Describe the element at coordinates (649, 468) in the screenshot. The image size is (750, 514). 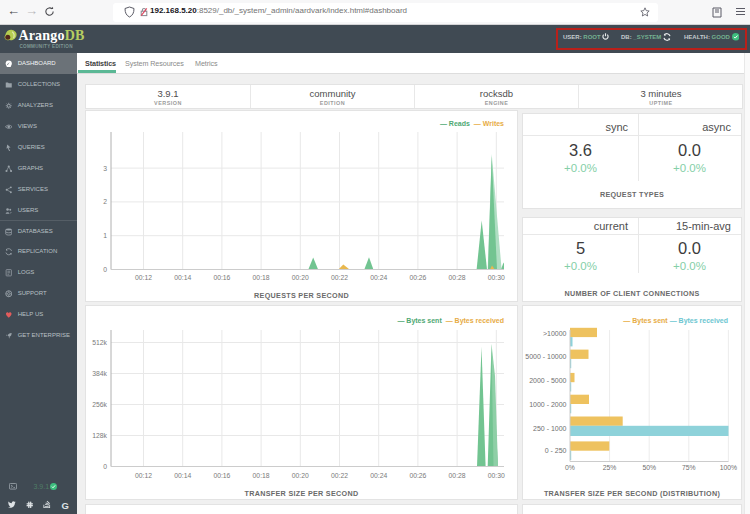
I see `svg-text: 50%` at that location.